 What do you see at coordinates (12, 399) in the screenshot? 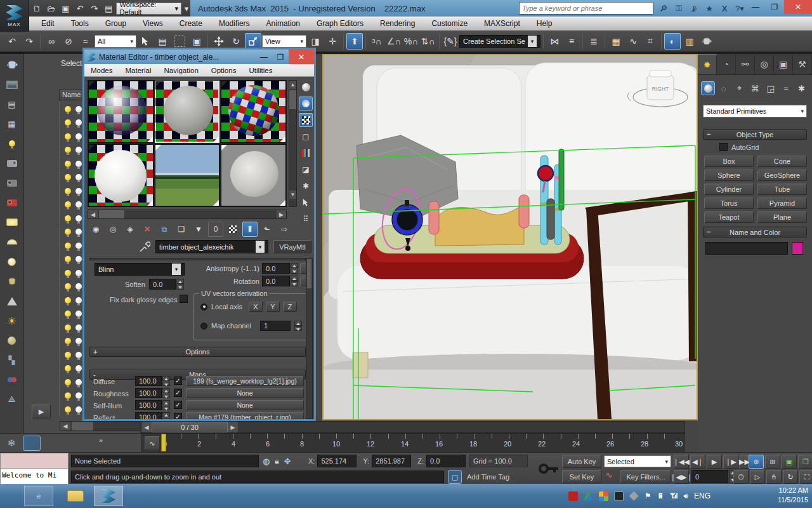
I see `camera-align-icon: ⟁︎` at bounding box center [12, 399].